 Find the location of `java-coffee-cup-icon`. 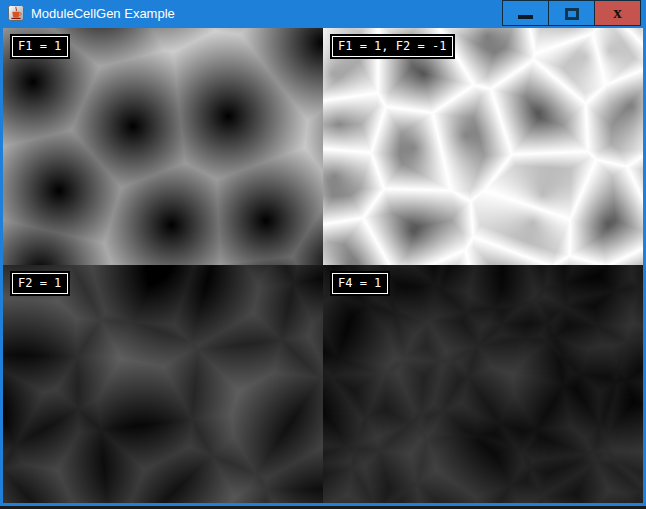

java-coffee-cup-icon is located at coordinates (16, 13).